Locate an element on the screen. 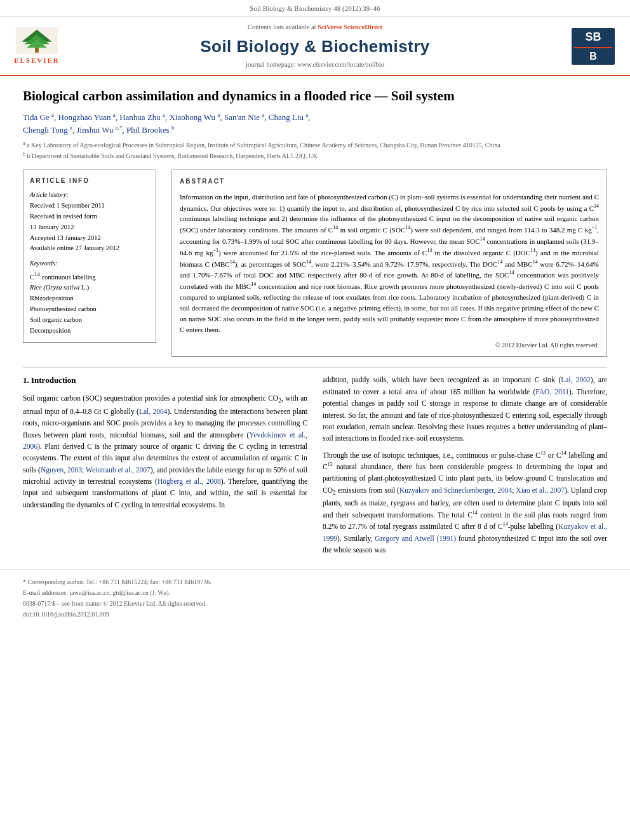  section-divider is located at coordinates (315, 367).